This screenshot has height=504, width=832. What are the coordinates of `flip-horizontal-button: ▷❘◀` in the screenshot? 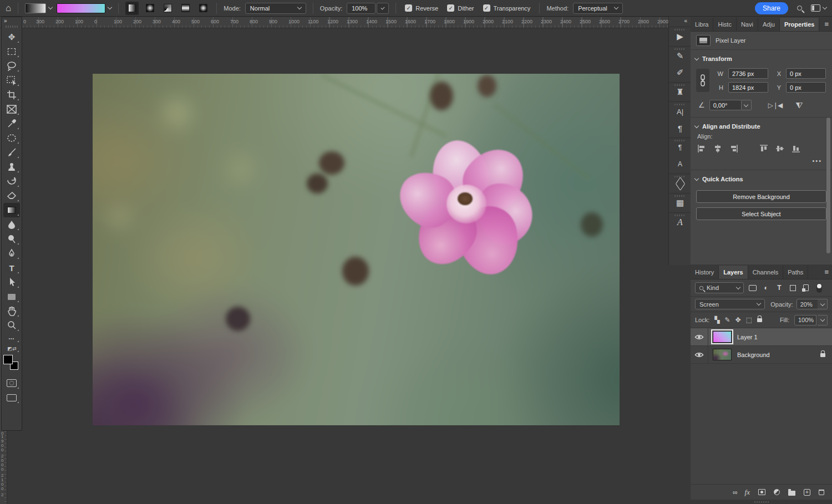 It's located at (775, 105).